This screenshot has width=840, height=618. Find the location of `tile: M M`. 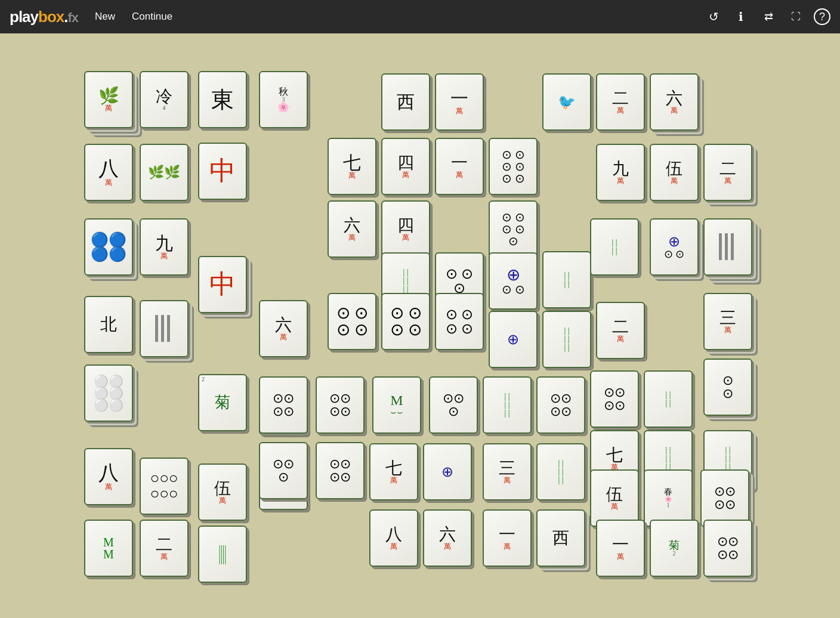

tile: M M is located at coordinates (109, 548).